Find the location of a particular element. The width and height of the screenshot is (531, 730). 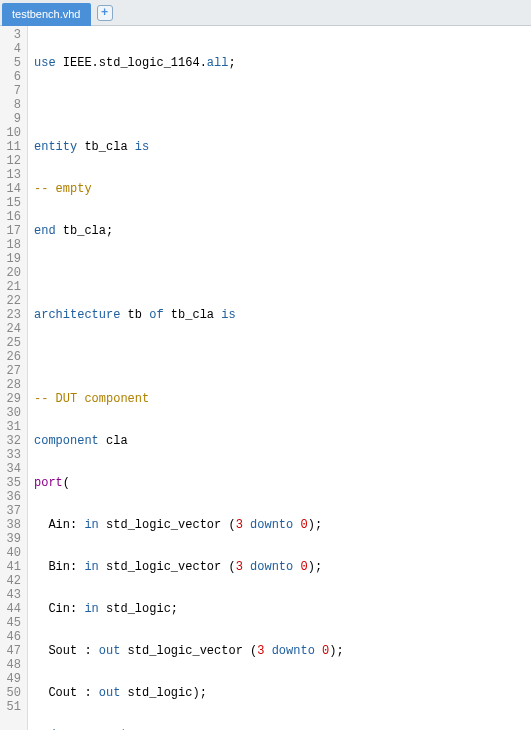

line-number: 28 is located at coordinates (12, 385).